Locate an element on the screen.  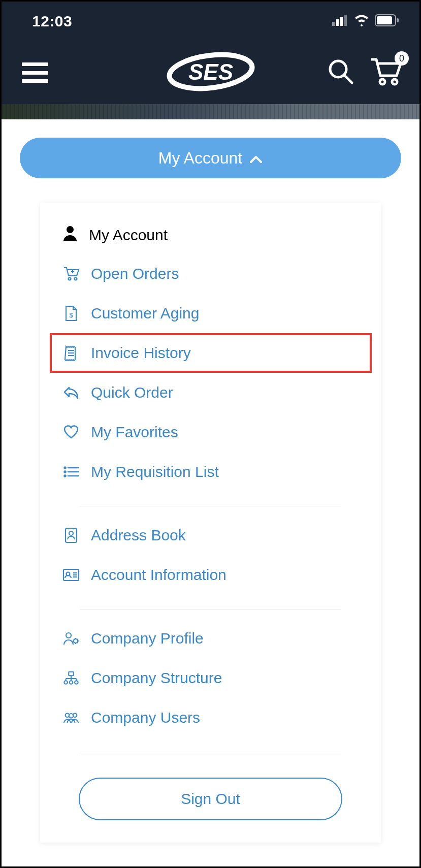
my-account-label: My Account is located at coordinates (200, 158).